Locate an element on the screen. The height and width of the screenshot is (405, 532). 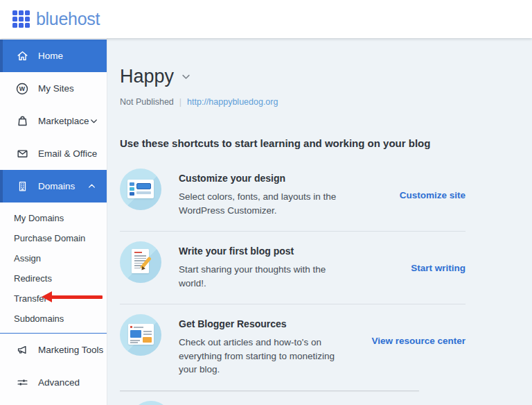
submenu-item-redirects: Redirects is located at coordinates (53, 279).